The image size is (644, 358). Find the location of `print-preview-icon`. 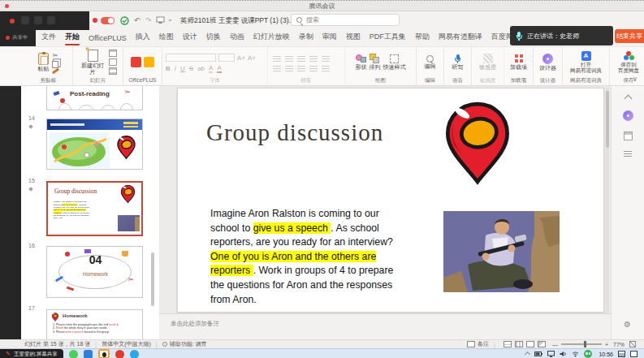

print-preview-icon is located at coordinates (161, 20).